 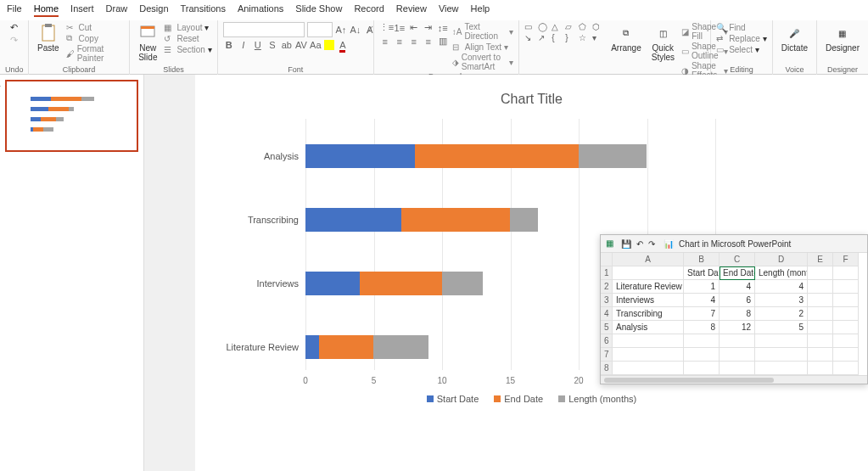 What do you see at coordinates (305, 380) in the screenshot?
I see `x-tick: 0` at bounding box center [305, 380].